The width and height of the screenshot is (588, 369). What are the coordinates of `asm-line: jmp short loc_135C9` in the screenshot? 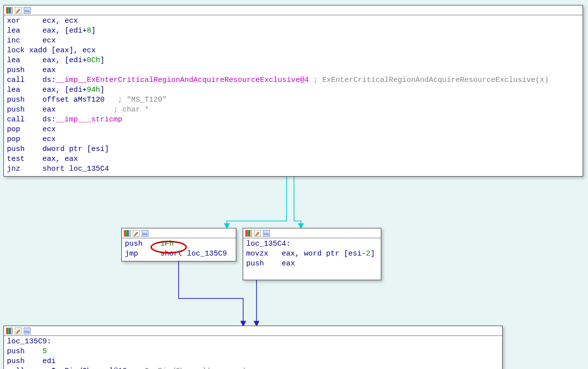 It's located at (179, 254).